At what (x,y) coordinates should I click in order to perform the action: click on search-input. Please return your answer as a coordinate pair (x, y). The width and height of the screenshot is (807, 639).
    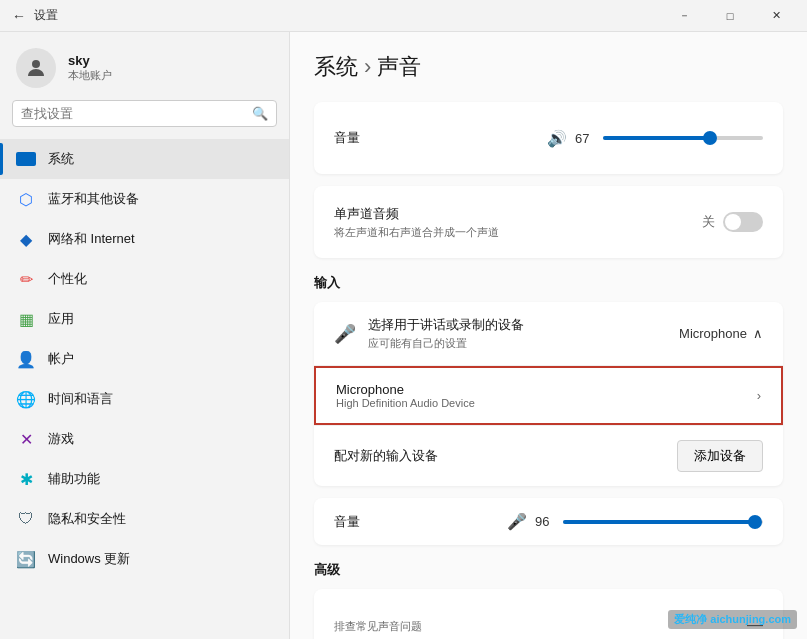
    Looking at the image, I should click on (134, 114).